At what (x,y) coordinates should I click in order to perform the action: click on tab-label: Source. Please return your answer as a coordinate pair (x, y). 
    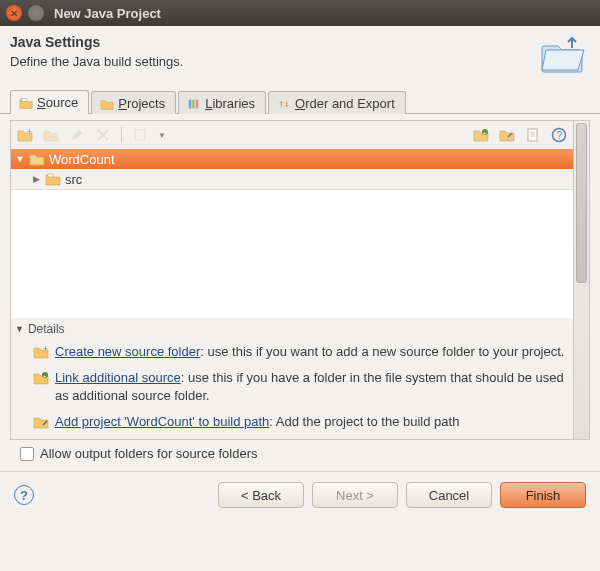
    Looking at the image, I should click on (58, 102).